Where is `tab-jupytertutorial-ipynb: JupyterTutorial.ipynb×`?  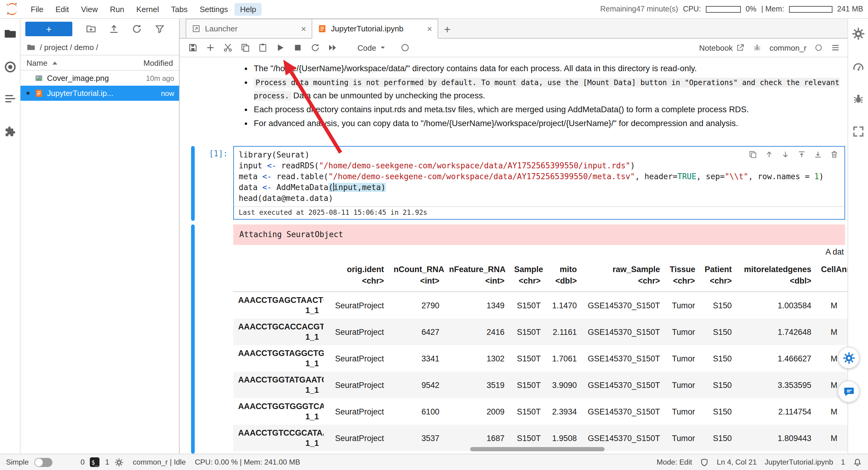 tab-jupytertutorial-ipynb: JupyterTutorial.ipynb× is located at coordinates (375, 29).